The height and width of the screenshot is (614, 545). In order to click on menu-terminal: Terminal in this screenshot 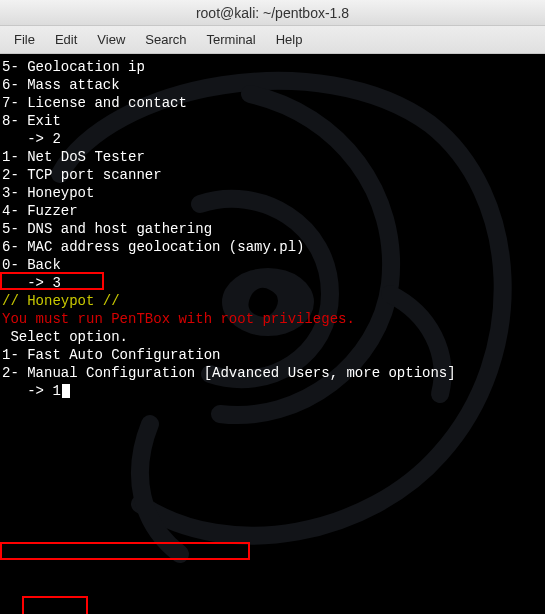, I will do `click(232, 40)`.